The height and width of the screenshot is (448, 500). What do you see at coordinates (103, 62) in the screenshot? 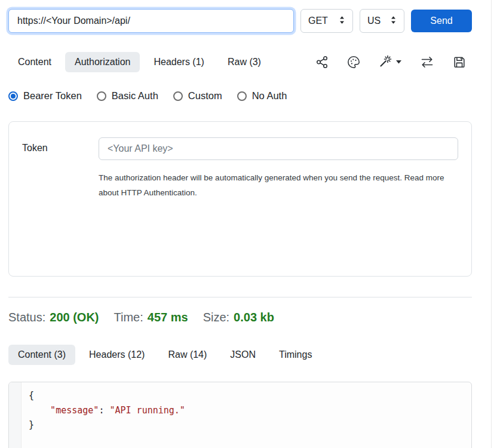
I see `tab-authorization: Authorization` at bounding box center [103, 62].